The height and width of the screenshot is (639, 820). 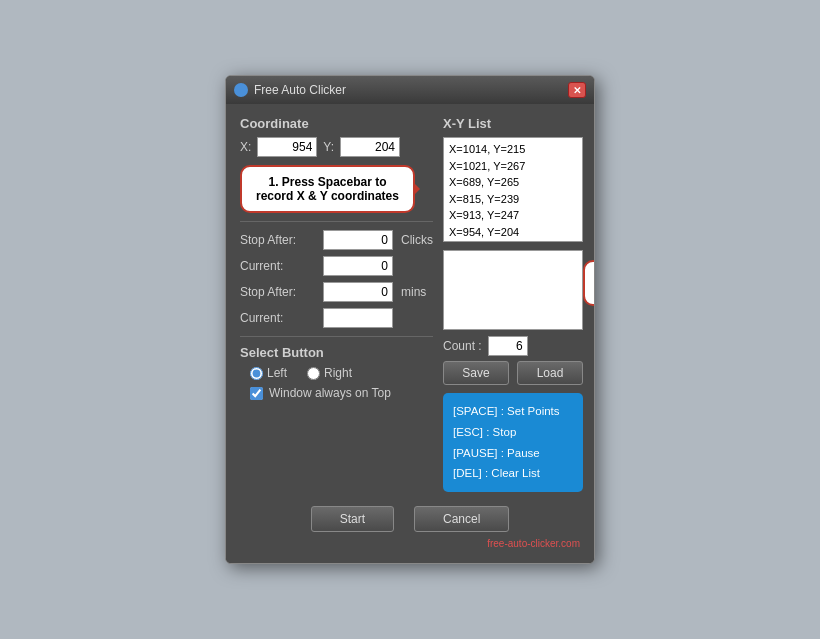 I want to click on select-button-label: Select Button, so click(x=336, y=352).